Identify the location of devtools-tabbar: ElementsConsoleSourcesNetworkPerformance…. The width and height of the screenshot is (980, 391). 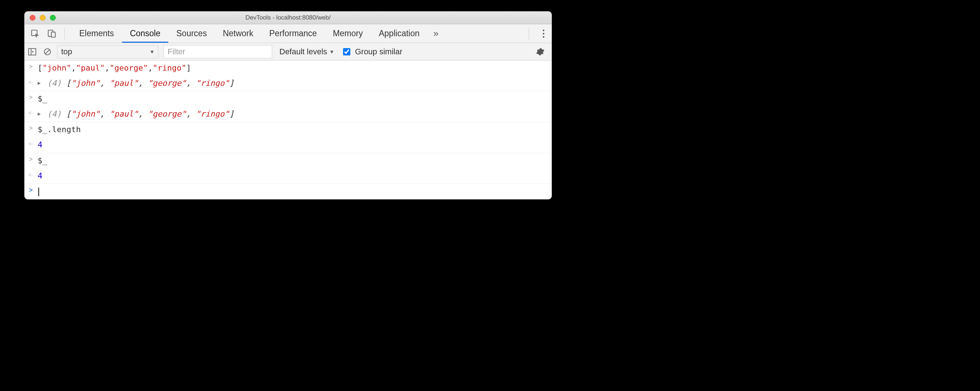
(288, 34).